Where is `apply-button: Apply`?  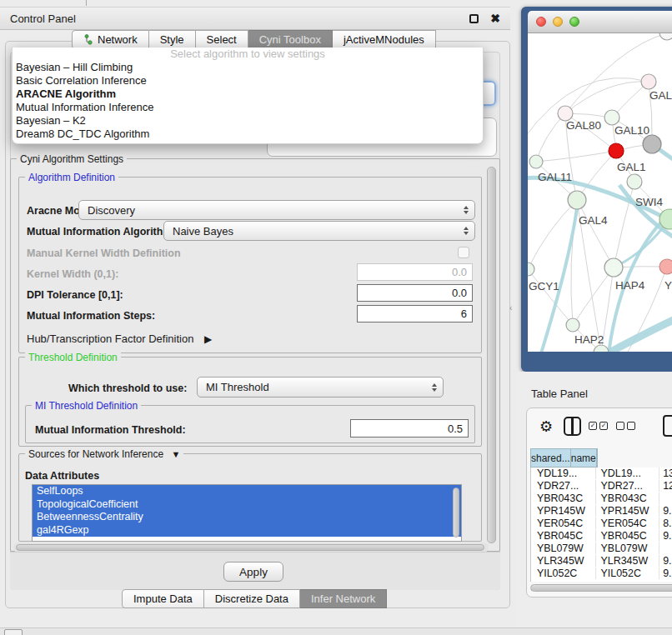 apply-button: Apply is located at coordinates (253, 572).